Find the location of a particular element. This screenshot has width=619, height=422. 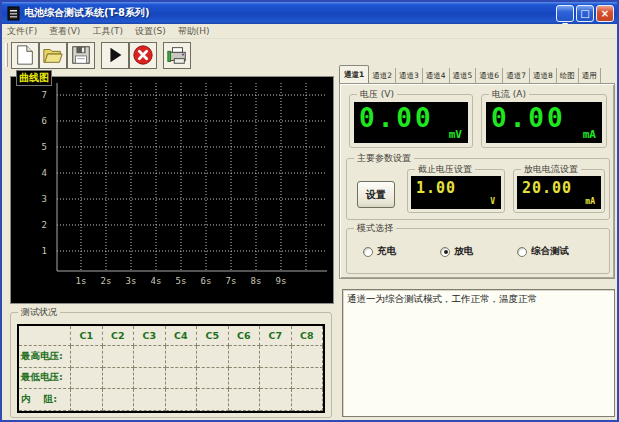

stop-button is located at coordinates (143, 56).